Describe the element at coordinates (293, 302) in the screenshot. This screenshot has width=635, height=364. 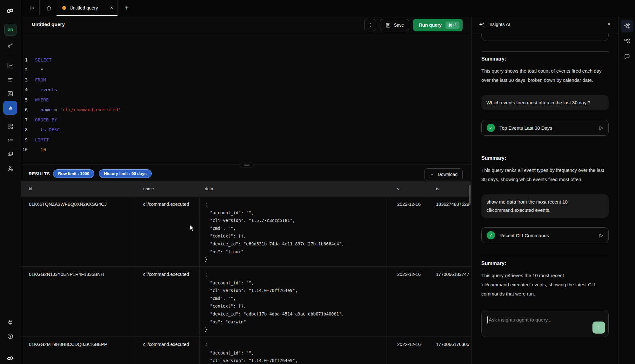
I see `cell-data: { "account_id": "", "cli_version": "1.14…` at that location.